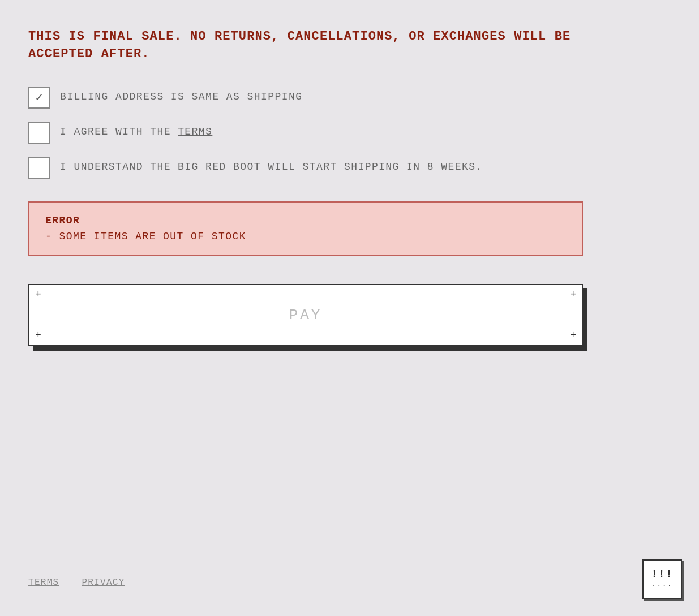  I want to click on footer-privacy-link: PRIVACY, so click(103, 583).